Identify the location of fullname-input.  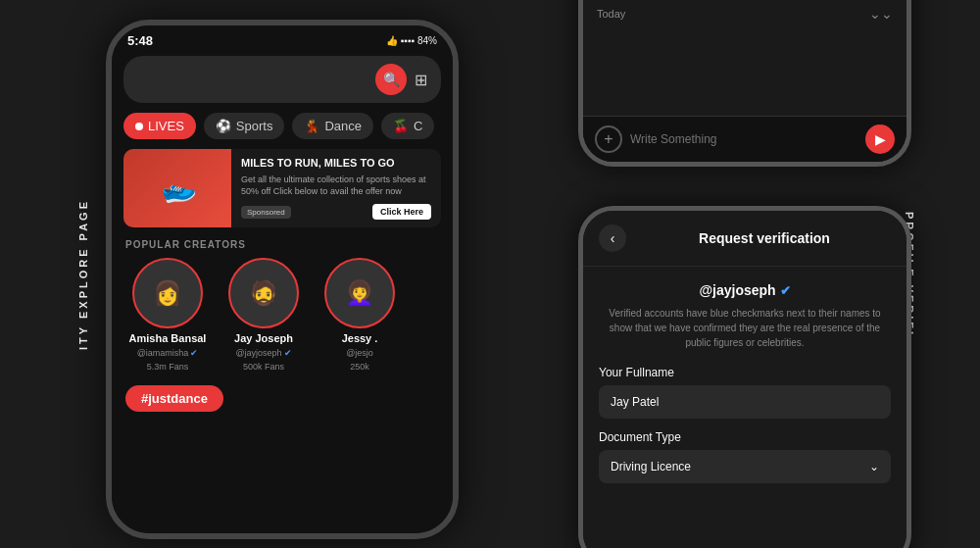
(745, 402).